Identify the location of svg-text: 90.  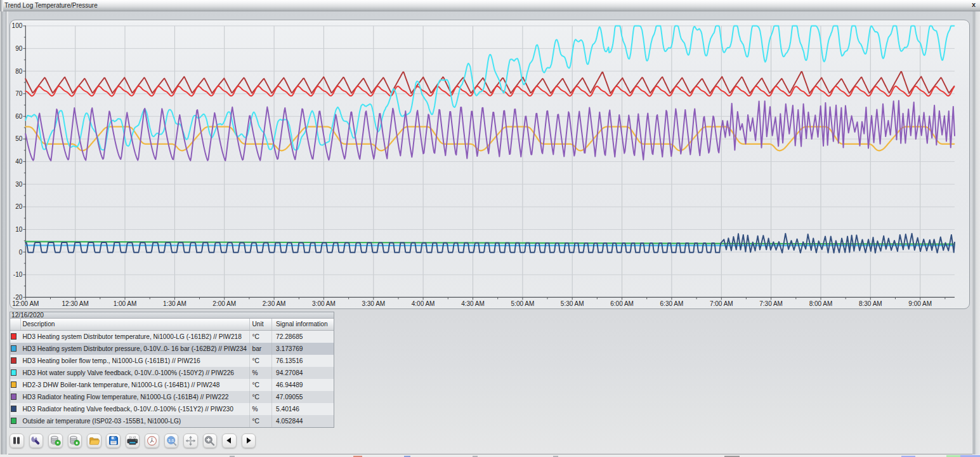
(19, 48).